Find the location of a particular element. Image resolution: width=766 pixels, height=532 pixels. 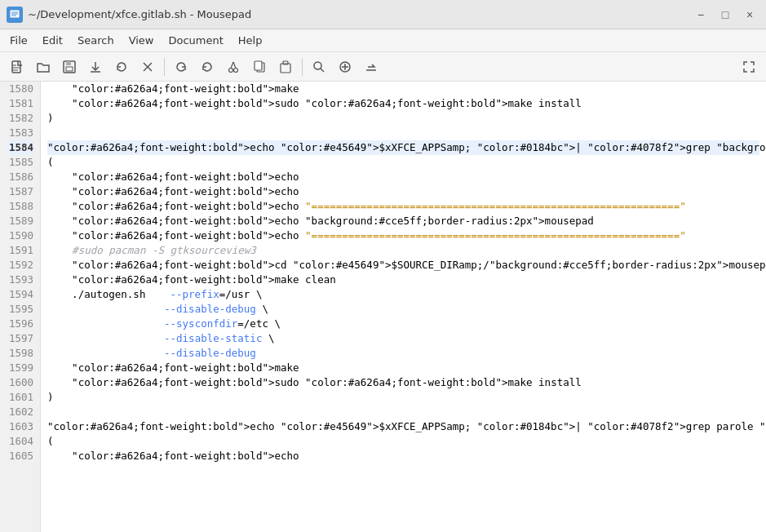

menu-file: File is located at coordinates (19, 41).